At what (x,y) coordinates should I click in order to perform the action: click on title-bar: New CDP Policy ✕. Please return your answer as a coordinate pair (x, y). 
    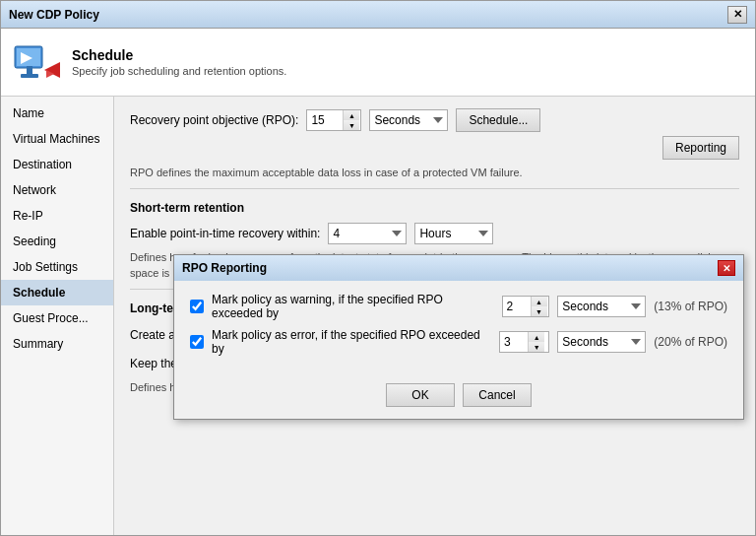
    Looking at the image, I should click on (378, 15).